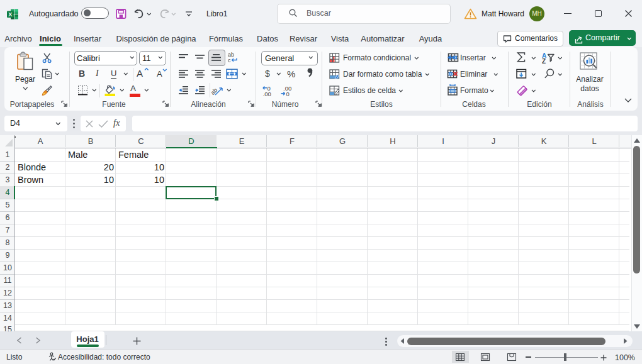 Image resolution: width=642 pixels, height=364 pixels. What do you see at coordinates (10, 14) in the screenshot?
I see `svg-text: X` at bounding box center [10, 14].